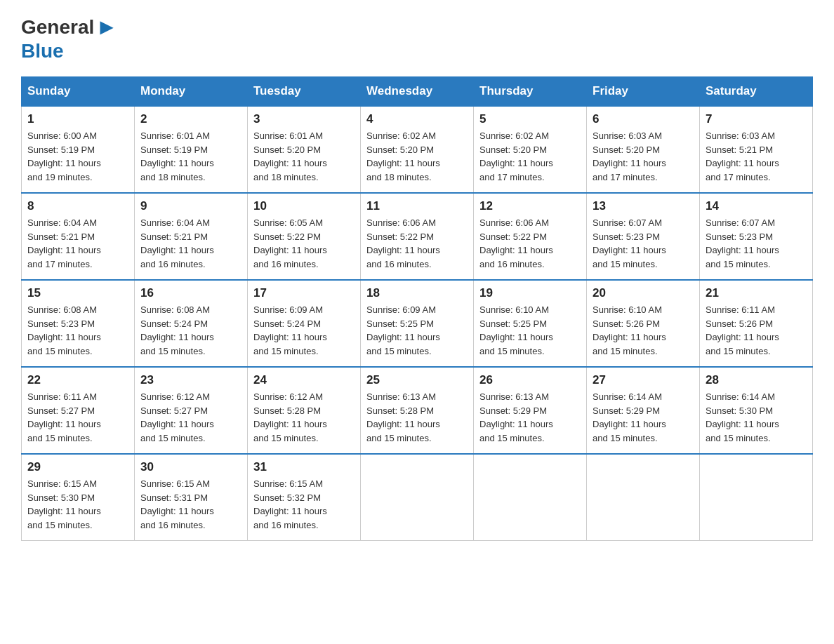  I want to click on day-info: Sunrise: 6:14 AMSunset: 5:29 PMDaylight:…, so click(629, 417).